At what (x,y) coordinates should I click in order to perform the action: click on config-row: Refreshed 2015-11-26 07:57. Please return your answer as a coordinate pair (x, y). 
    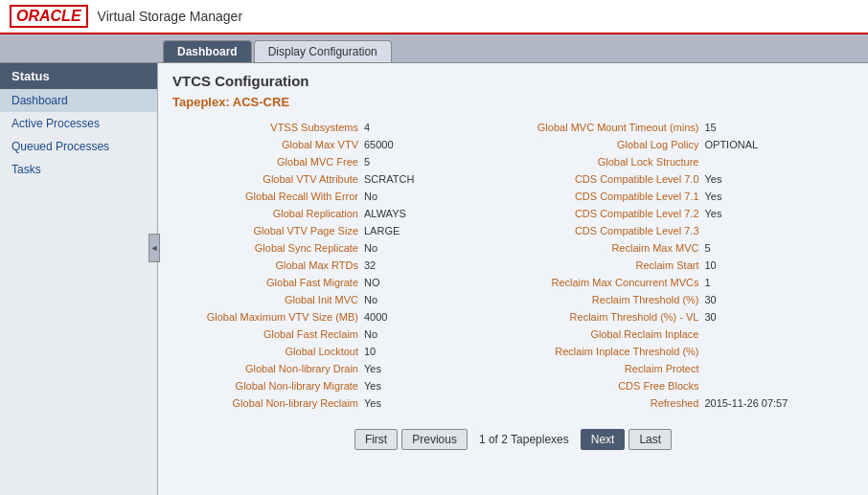
    Looking at the image, I should click on (684, 403).